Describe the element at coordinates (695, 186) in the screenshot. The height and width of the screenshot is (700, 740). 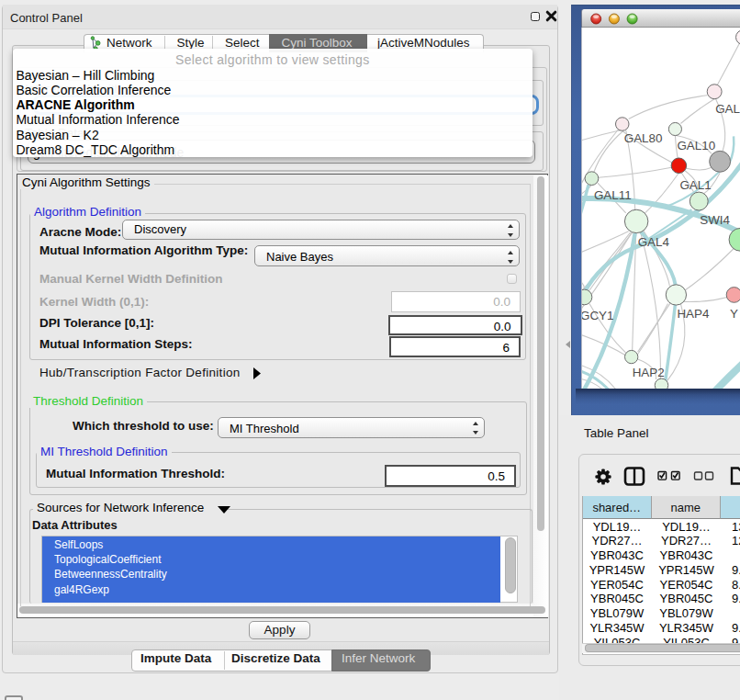
I see `svg-text: GAL1` at that location.